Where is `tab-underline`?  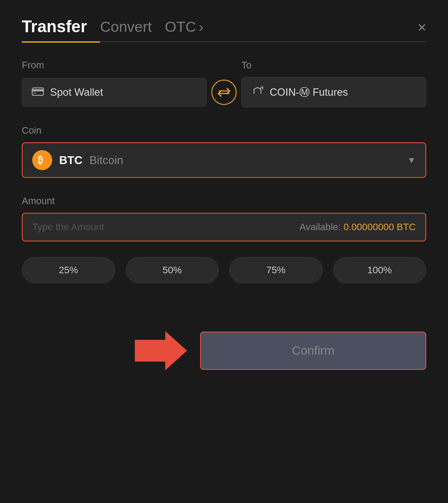 tab-underline is located at coordinates (224, 42).